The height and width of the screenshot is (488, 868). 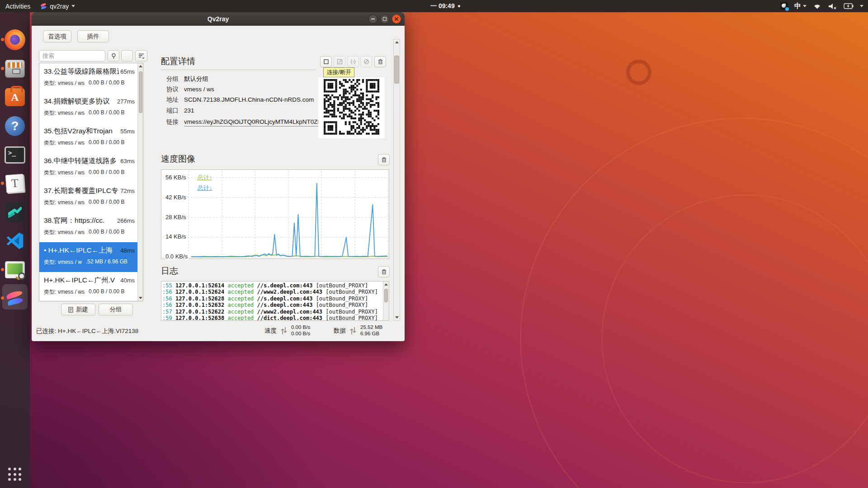 What do you see at coordinates (89, 108) in the screenshot?
I see `server-list-item: 34.捐赠解锁更多协议 277ms 类型: vmess / ws 0.00 B …` at bounding box center [89, 108].